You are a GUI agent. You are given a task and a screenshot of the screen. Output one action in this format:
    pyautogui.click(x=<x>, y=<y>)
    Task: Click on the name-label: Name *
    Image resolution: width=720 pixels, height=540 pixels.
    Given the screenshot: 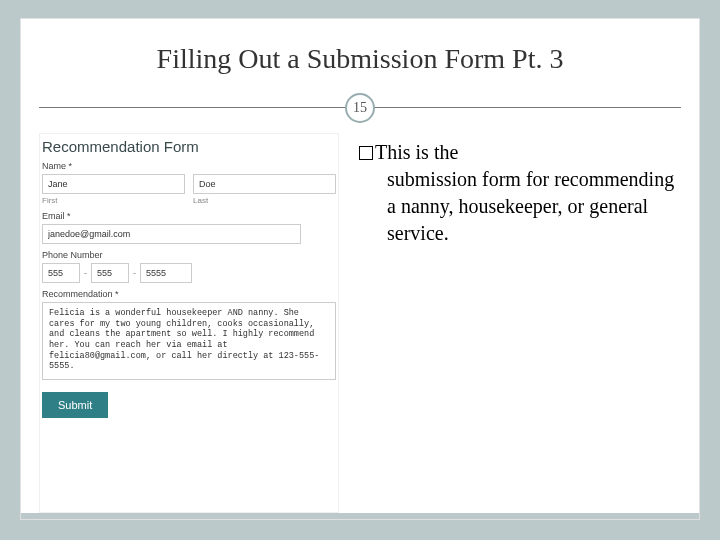 What is the action you would take?
    pyautogui.click(x=189, y=166)
    